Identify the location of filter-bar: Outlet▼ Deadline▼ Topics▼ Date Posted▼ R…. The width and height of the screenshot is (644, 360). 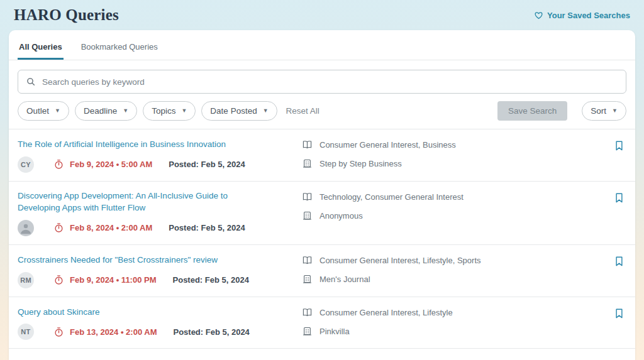
(322, 114).